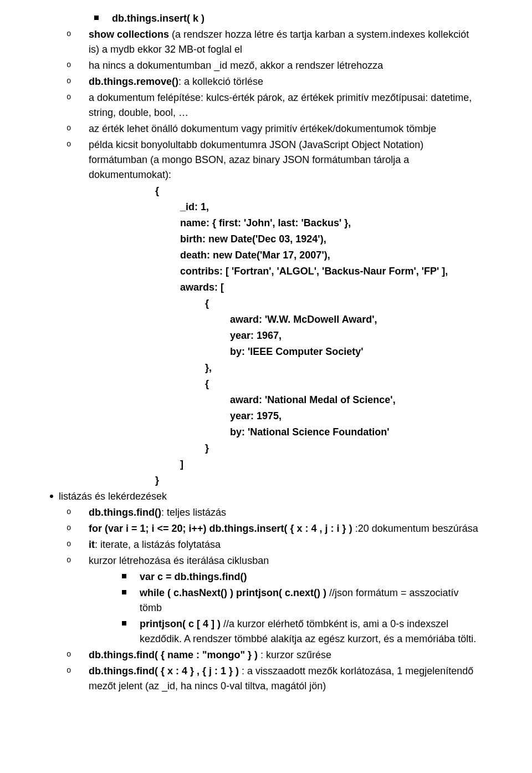  Describe the element at coordinates (266, 223) in the screenshot. I see `doc-line: name: { first: 'John', last: 'Backus' },` at that location.